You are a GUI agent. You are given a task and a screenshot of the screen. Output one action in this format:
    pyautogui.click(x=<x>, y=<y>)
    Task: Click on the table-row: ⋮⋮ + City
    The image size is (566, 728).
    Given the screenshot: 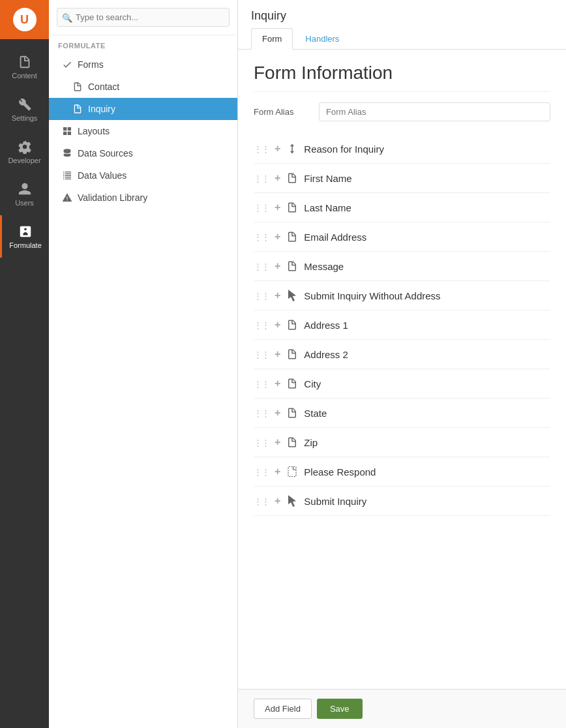 What is the action you would take?
    pyautogui.click(x=402, y=384)
    